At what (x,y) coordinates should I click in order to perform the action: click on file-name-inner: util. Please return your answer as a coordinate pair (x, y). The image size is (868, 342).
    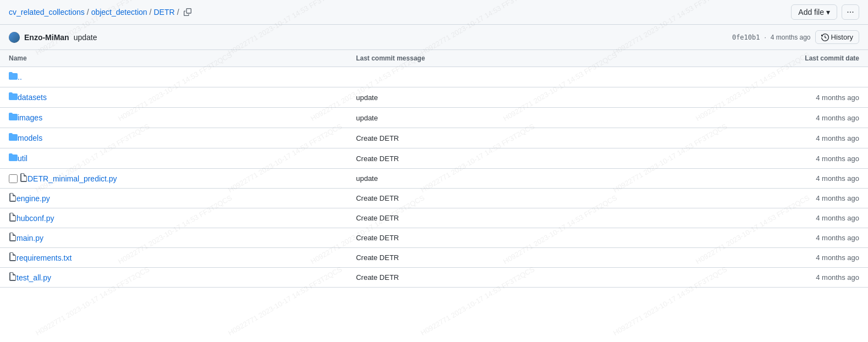
    Looking at the image, I should click on (174, 158).